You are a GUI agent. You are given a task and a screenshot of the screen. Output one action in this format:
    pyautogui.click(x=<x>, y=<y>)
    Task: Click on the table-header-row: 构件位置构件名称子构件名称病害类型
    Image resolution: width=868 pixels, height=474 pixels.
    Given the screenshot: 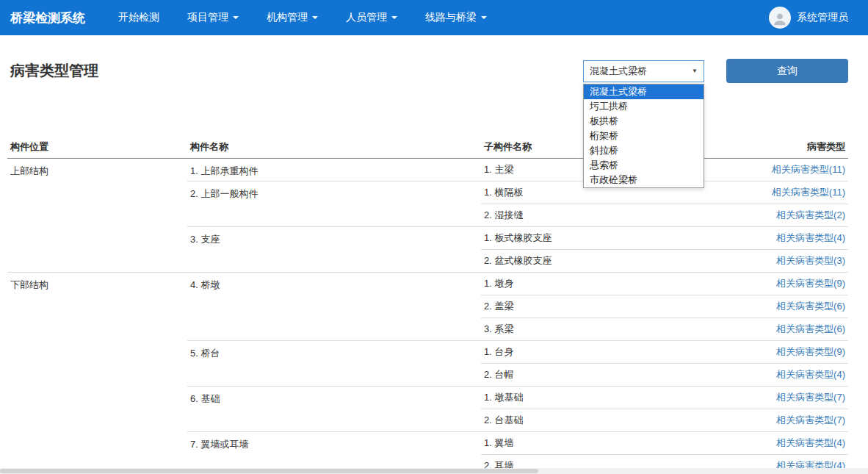 What is the action you would take?
    pyautogui.click(x=427, y=147)
    